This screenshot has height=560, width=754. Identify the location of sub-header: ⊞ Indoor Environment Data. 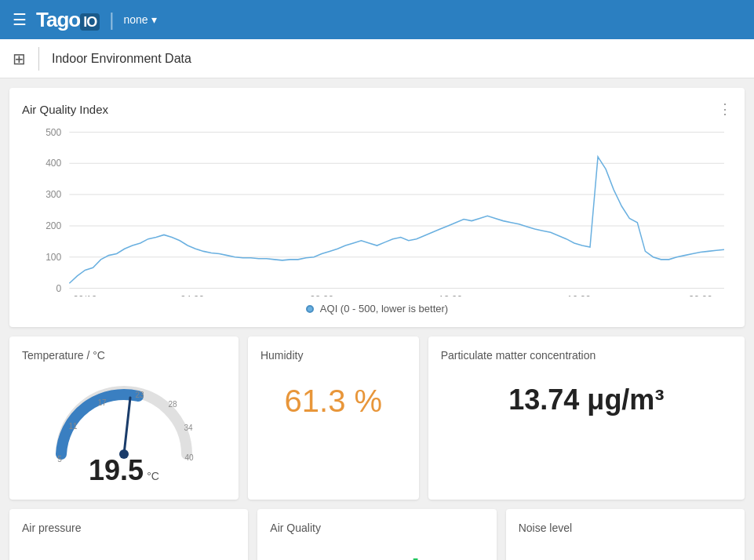
(377, 59).